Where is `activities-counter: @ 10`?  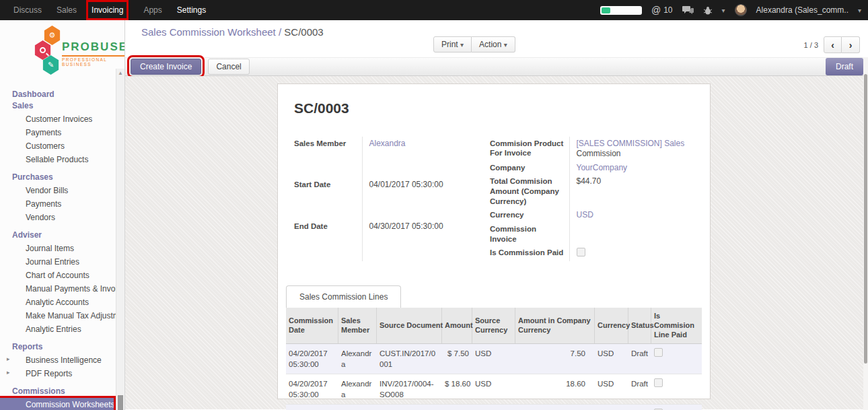 activities-counter: @ 10 is located at coordinates (662, 10).